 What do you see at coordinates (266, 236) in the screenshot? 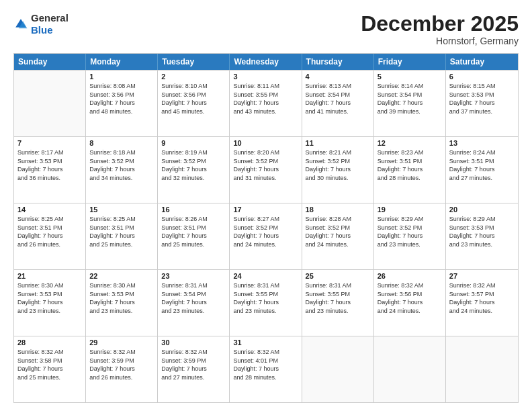
I see `cal-cell: 17Sunrise: 8:27 AM Sunset: 3:52 PM Dayli…` at bounding box center [266, 236].